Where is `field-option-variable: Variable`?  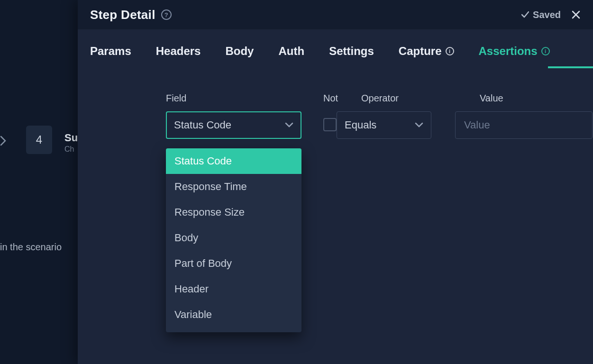 field-option-variable: Variable is located at coordinates (234, 315).